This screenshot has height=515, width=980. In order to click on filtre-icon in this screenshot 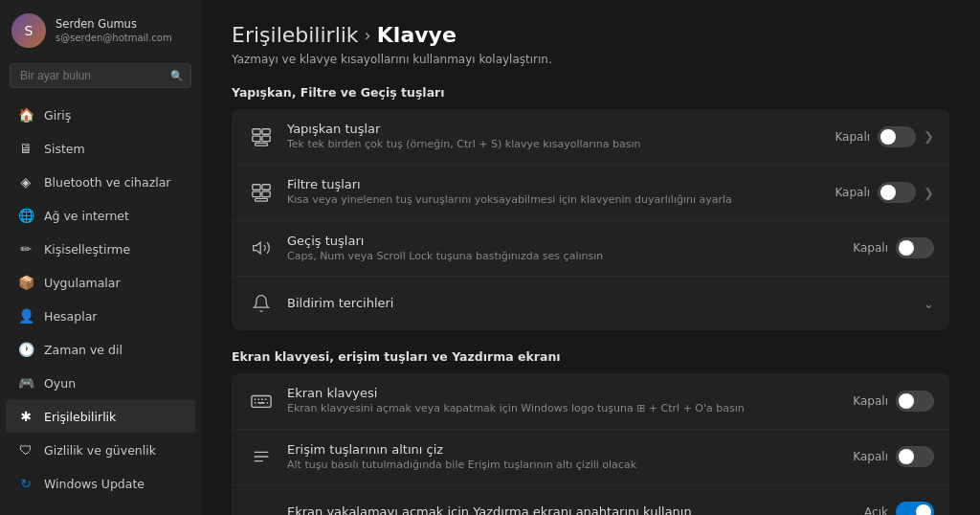, I will do `click(261, 192)`.